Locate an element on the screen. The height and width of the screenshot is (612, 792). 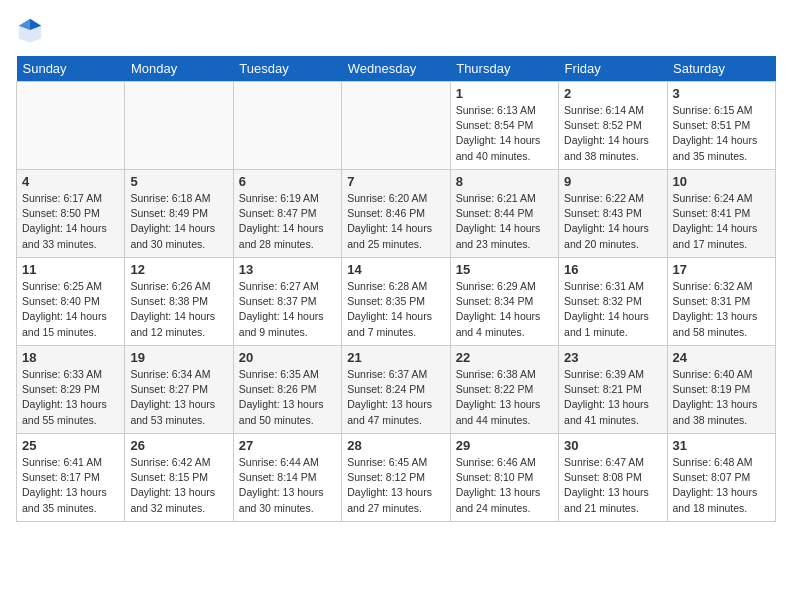
calendar-week-5: 25Sunrise: 6:41 AM Sunset: 8:17 PM Dayli… is located at coordinates (396, 478).